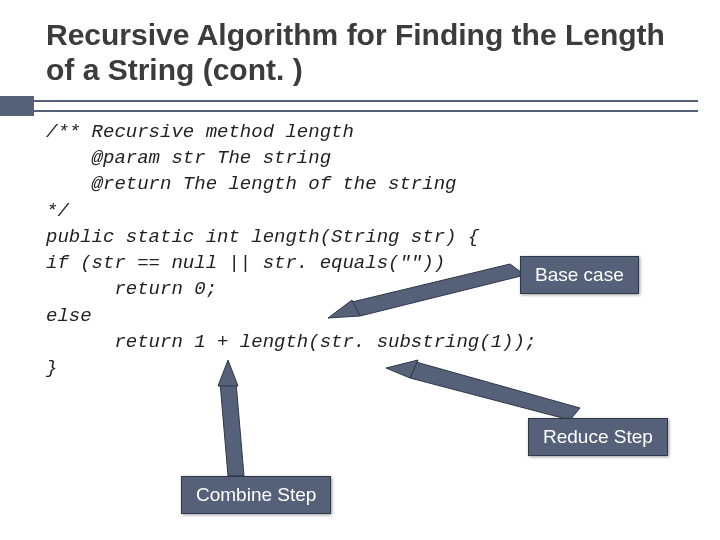 This screenshot has height=540, width=720. What do you see at coordinates (363, 342) in the screenshot?
I see `code-line: return 1 + length(str. substring(1));` at bounding box center [363, 342].